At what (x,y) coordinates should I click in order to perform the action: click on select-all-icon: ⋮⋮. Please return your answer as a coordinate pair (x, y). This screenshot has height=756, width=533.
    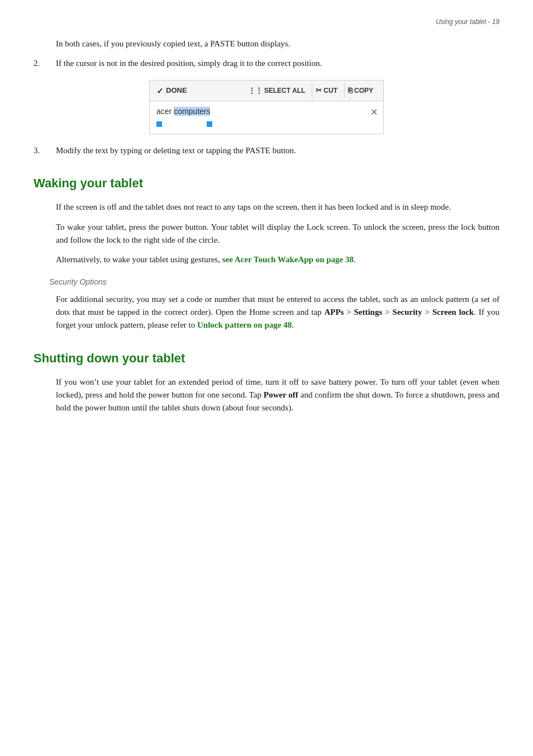
    Looking at the image, I should click on (255, 91).